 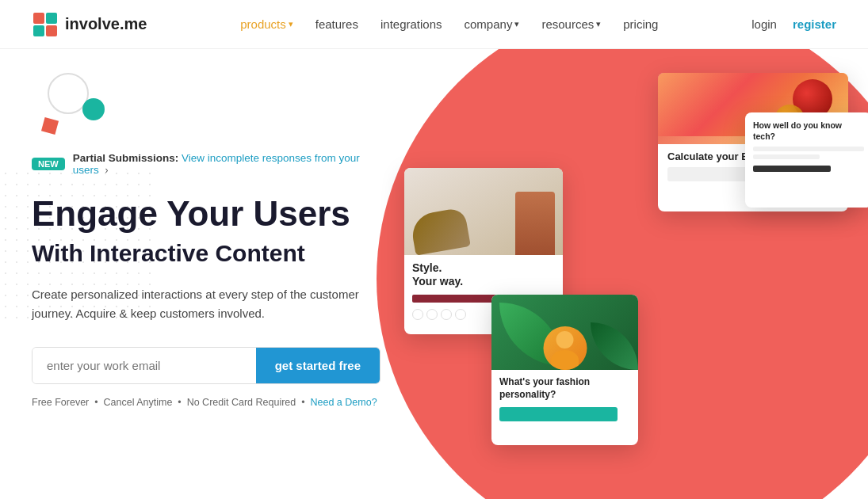 I want to click on hero-description: Create personalized interactions at ever…, so click(x=198, y=304).